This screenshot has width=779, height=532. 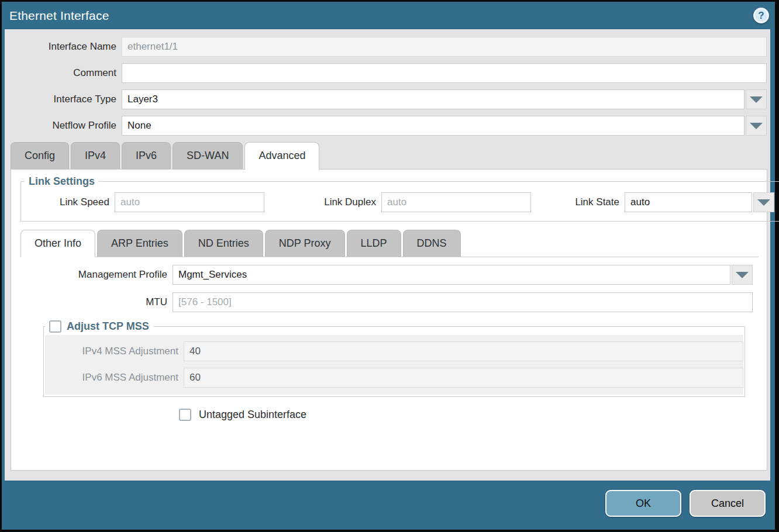 I want to click on adjust-tcp-mss-checkbox, so click(x=55, y=326).